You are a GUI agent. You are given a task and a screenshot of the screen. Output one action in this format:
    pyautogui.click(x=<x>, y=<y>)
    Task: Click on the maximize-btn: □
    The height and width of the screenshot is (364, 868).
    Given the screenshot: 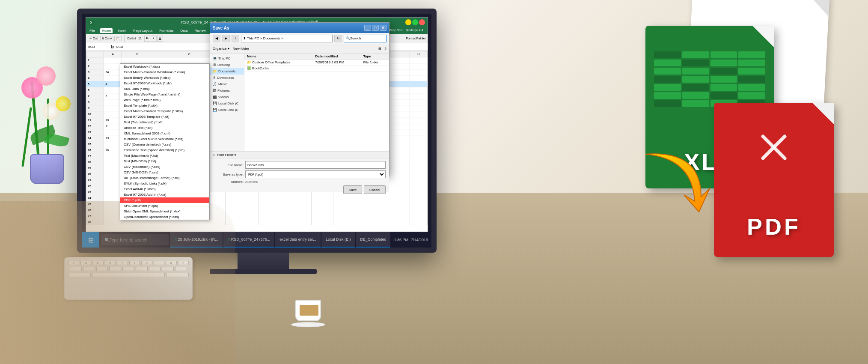 What is the action you would take?
    pyautogui.click(x=415, y=22)
    